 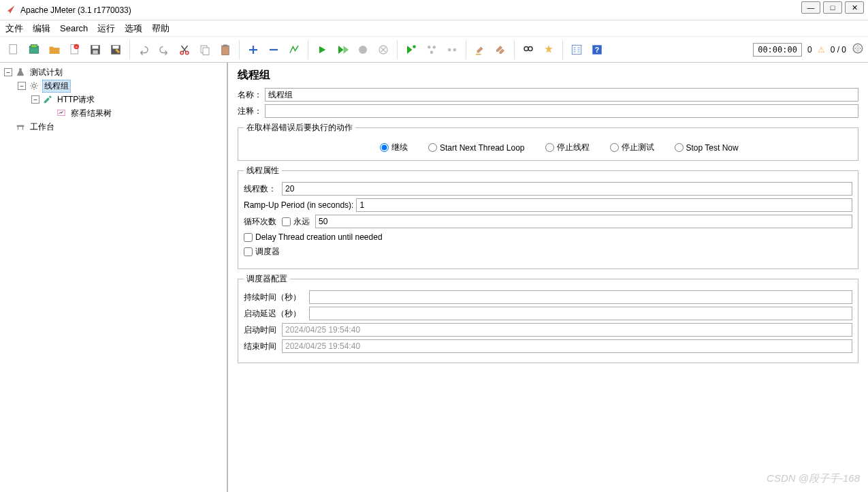 What do you see at coordinates (164, 50) in the screenshot?
I see `redo-button` at bounding box center [164, 50].